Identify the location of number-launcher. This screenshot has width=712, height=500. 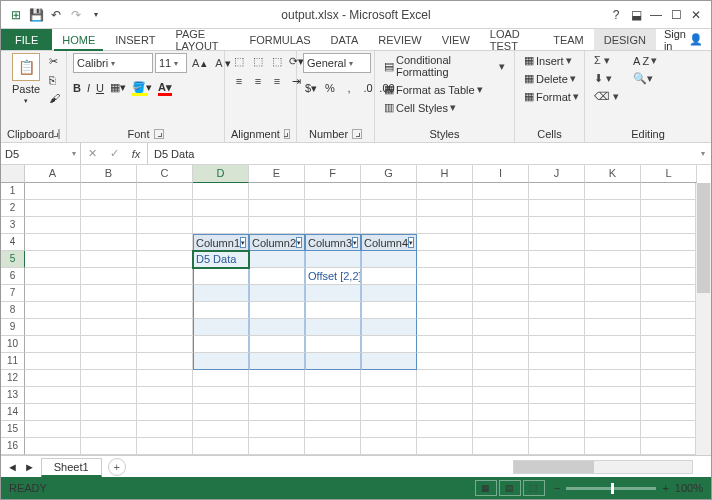
(357, 134).